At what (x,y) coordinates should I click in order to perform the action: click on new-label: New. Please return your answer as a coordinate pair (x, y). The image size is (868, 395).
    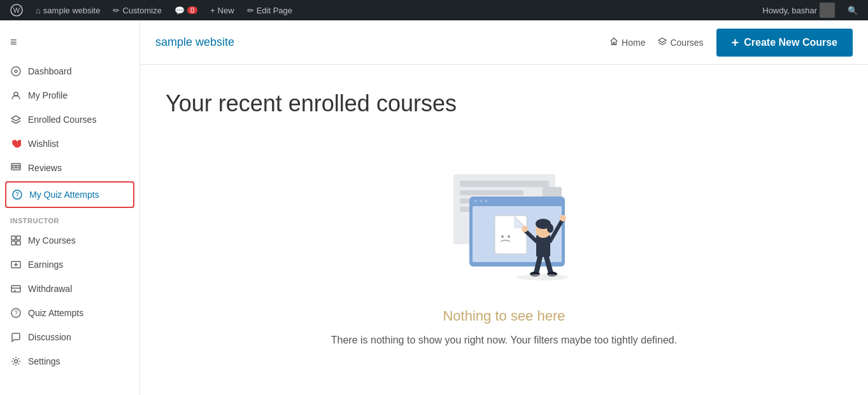
    Looking at the image, I should click on (226, 10).